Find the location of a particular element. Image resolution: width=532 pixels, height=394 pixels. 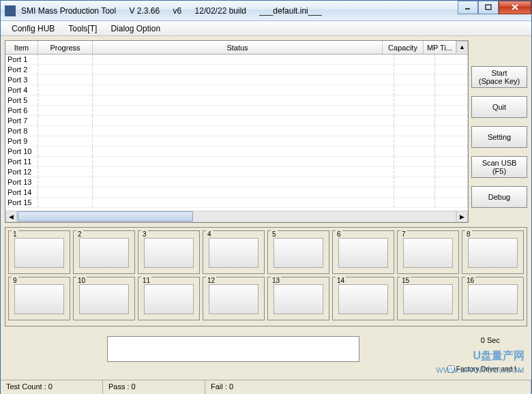

port-number: 16 is located at coordinates (471, 281).